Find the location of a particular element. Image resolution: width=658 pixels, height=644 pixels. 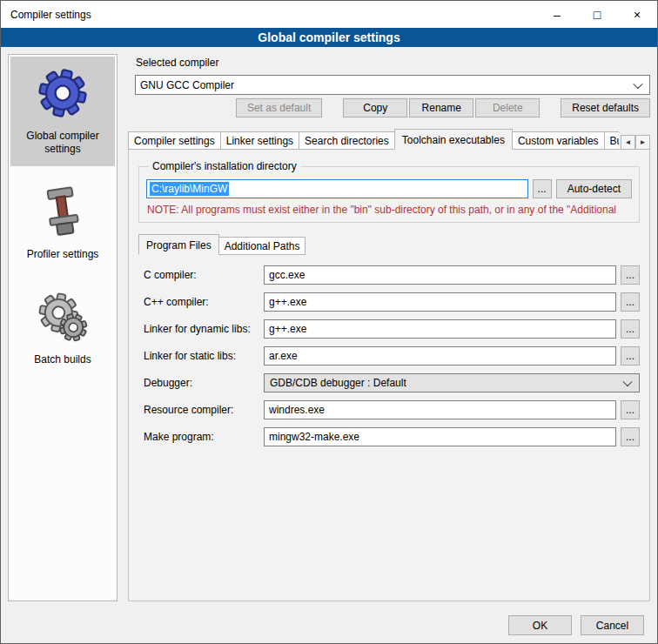

cancel-button: Cancel is located at coordinates (613, 625).